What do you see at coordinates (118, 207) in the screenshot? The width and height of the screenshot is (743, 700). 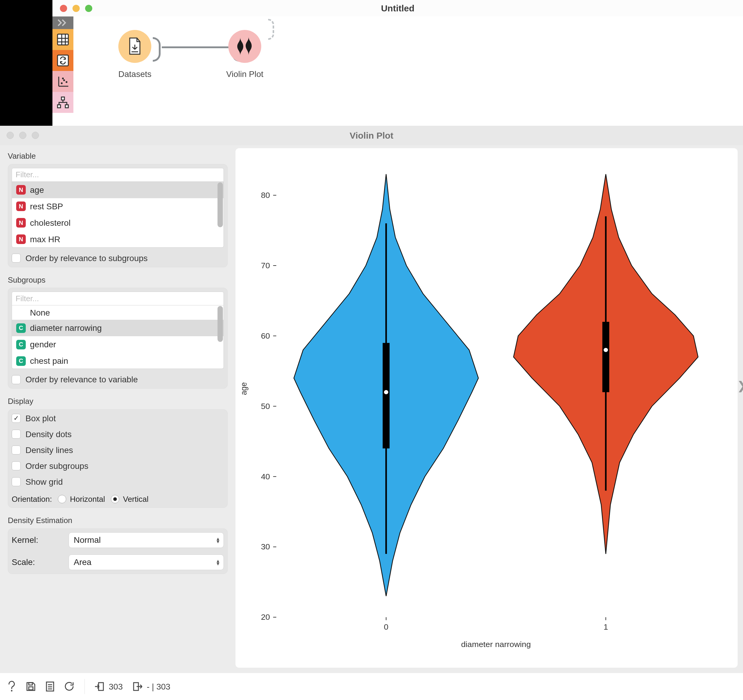 I see `variable-item-rest-sbp: Nrest SBP` at bounding box center [118, 207].